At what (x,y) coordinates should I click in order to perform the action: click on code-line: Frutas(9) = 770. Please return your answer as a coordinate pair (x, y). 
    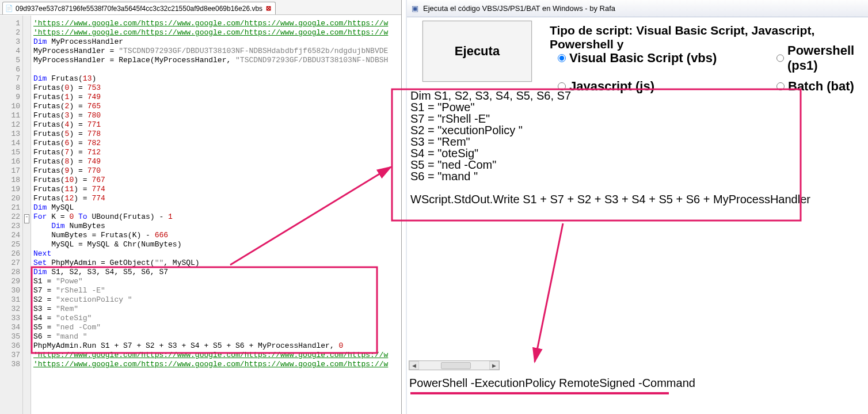
    Looking at the image, I should click on (218, 171).